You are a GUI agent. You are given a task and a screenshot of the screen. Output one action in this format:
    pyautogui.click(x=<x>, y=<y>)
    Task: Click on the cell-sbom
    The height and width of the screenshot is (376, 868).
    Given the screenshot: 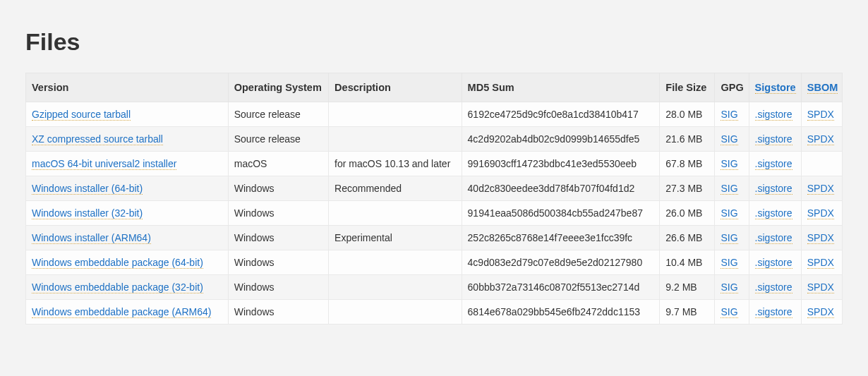 What is the action you would take?
    pyautogui.click(x=821, y=164)
    